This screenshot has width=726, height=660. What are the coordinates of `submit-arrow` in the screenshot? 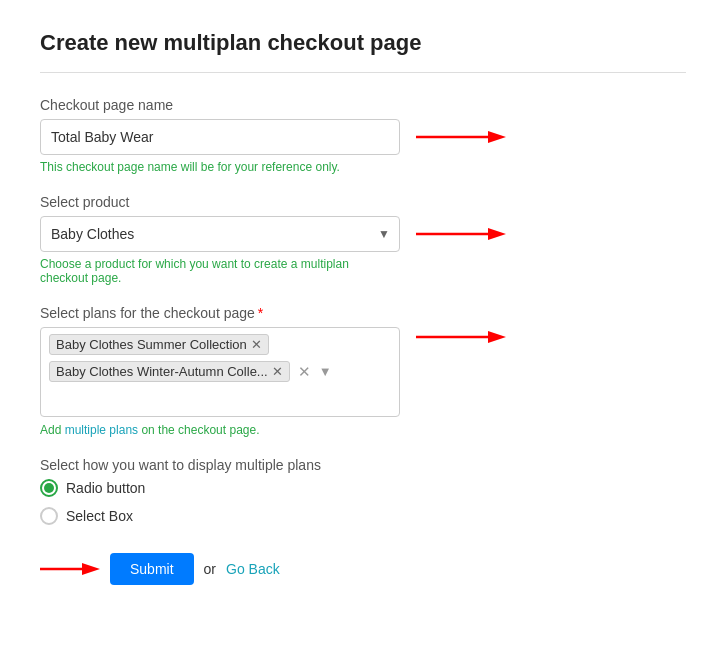 It's located at (70, 569).